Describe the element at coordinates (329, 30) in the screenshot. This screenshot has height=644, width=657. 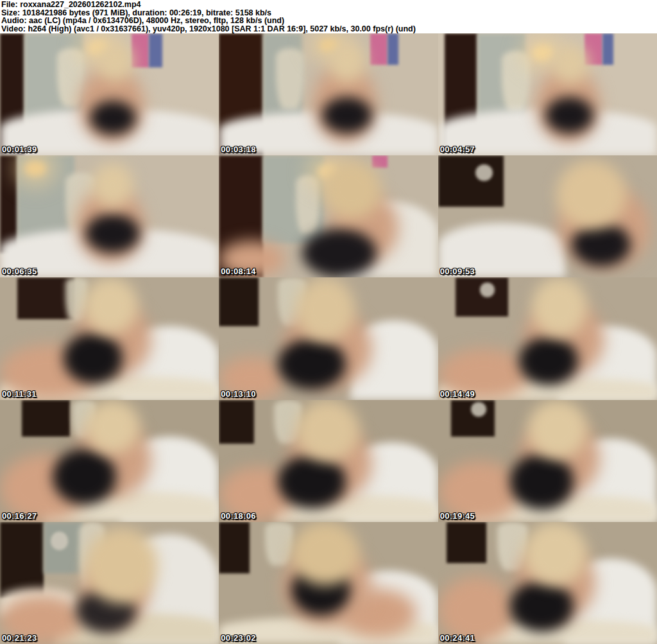
I see `video-codec-line: Video: h264 (High) (avc1 / 0x31637661), …` at that location.